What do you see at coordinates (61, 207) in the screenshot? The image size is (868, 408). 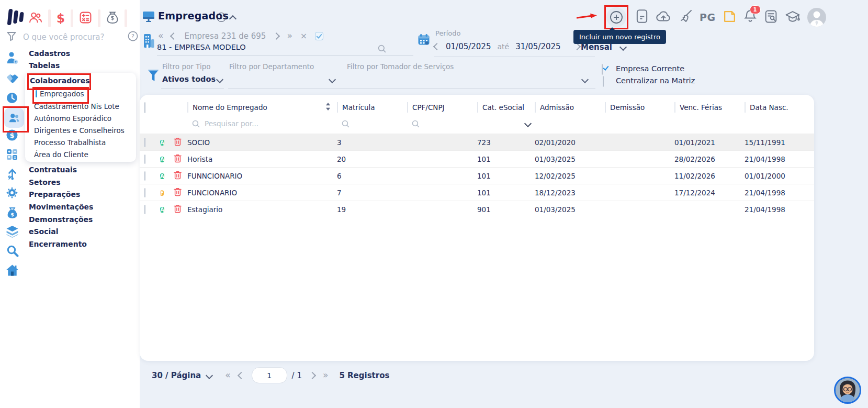 I see `sidebar-item-movimentacoes: Movimentações` at bounding box center [61, 207].